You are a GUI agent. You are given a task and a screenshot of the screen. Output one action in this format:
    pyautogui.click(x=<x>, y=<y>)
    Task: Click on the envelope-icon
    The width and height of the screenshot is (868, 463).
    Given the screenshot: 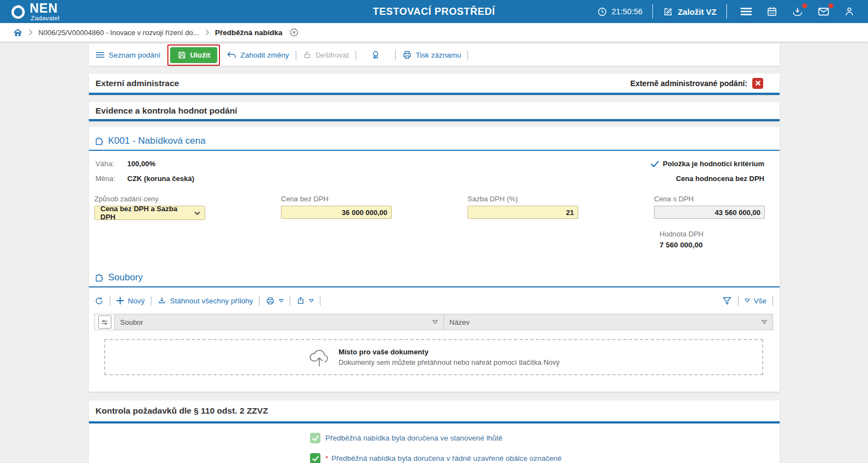 What is the action you would take?
    pyautogui.click(x=824, y=12)
    